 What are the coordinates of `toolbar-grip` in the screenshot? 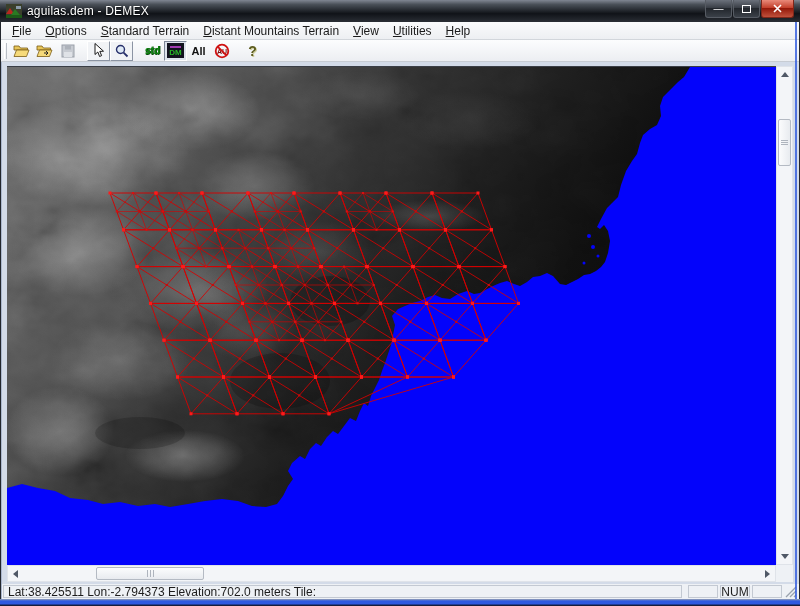 It's located at (6, 51).